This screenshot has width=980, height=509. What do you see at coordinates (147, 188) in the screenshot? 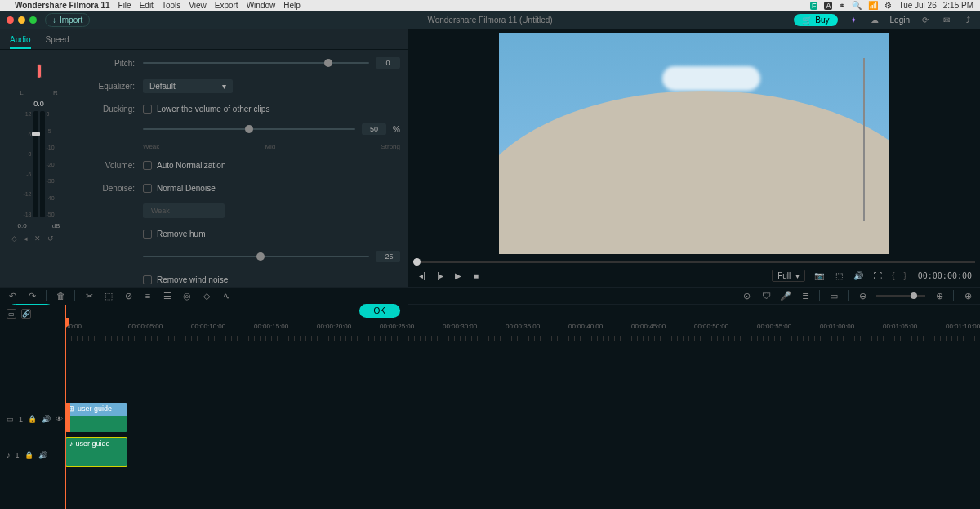
I see `normal-denoise-checkbox` at bounding box center [147, 188].